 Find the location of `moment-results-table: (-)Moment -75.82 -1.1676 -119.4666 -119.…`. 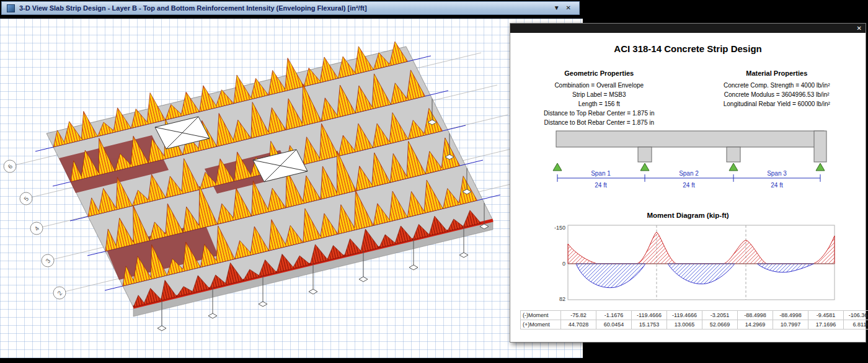

moment-results-table: (-)Moment -75.82 -1.1676 -119.4666 -119.… is located at coordinates (694, 320).